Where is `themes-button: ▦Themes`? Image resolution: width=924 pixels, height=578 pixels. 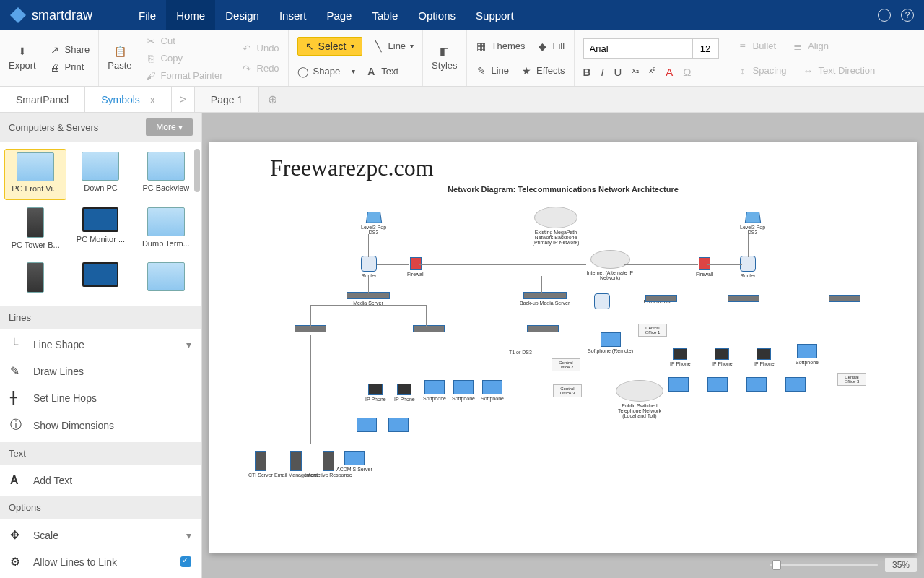 themes-button: ▦Themes is located at coordinates (501, 46).